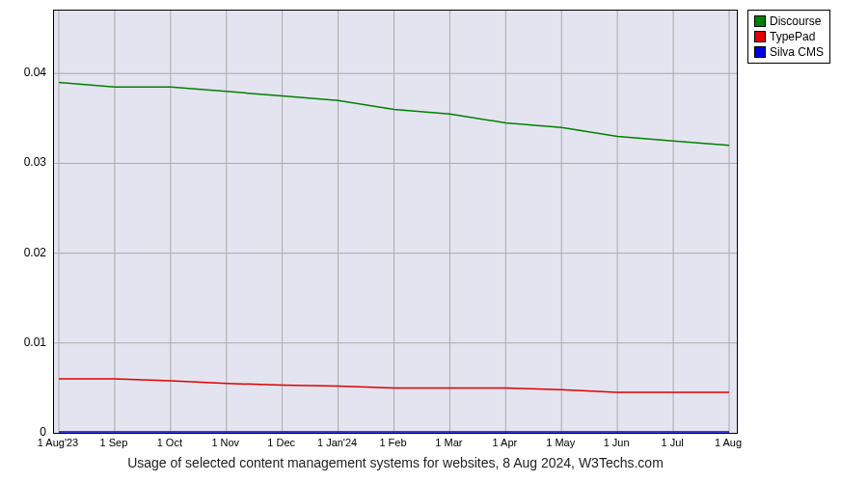  I want to click on xtick-label: 1 Jun, so click(617, 442).